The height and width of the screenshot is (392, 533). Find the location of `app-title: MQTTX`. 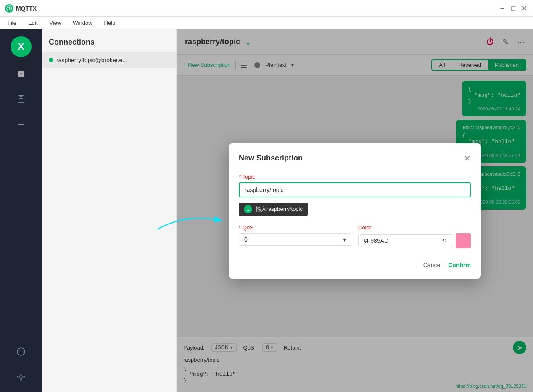

app-title: MQTTX is located at coordinates (26, 8).